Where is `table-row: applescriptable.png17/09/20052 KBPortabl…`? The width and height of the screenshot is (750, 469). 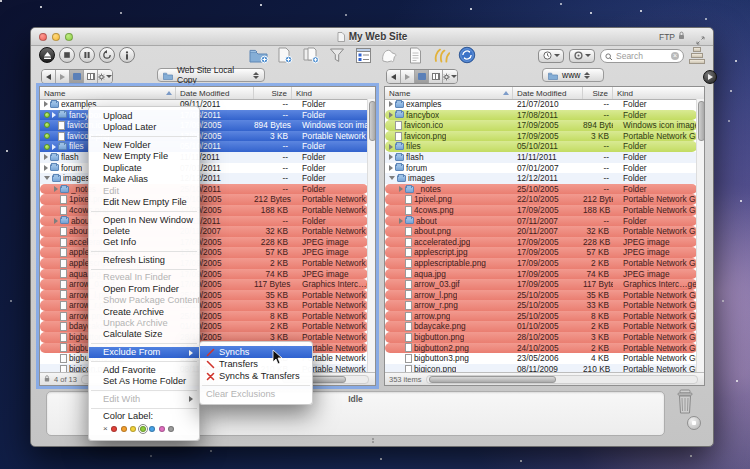 table-row: applescriptable.png17/09/20052 KBPortabl… is located at coordinates (541, 264).